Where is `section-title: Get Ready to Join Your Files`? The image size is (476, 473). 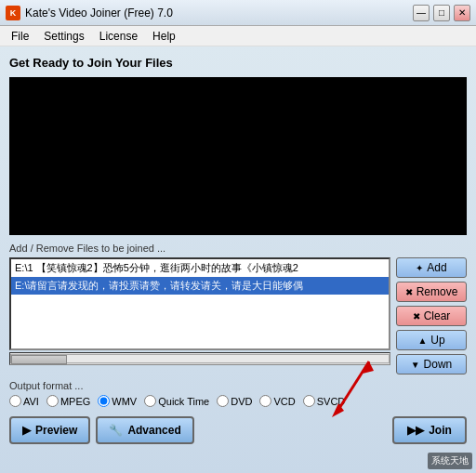
section-title: Get Ready to Join Your Files is located at coordinates (238, 63).